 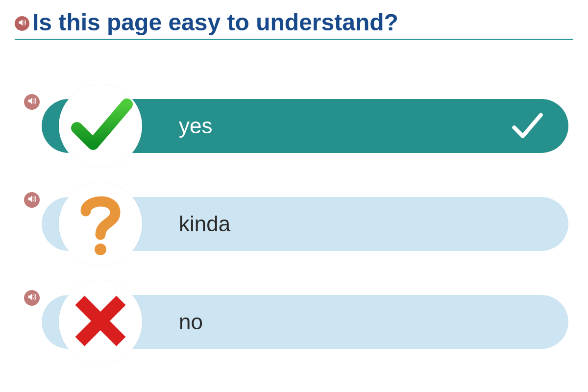 What do you see at coordinates (294, 25) in the screenshot?
I see `question-header: Is this page easy to understand?` at bounding box center [294, 25].